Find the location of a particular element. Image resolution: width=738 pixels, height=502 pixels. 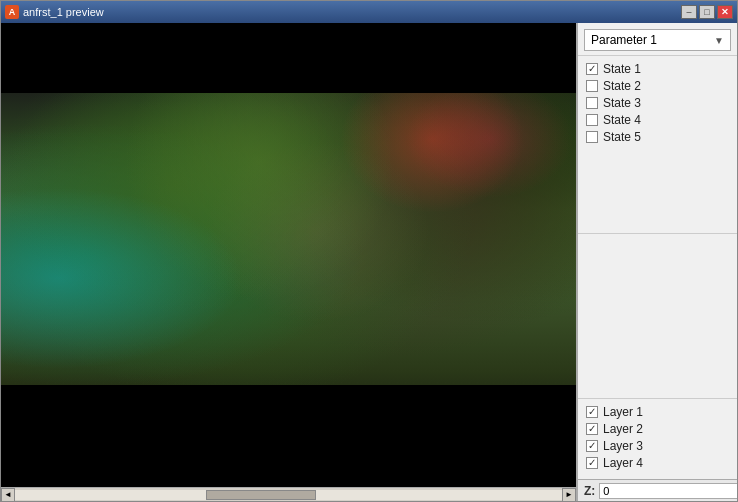

state-5-label: State 5 is located at coordinates (622, 137).